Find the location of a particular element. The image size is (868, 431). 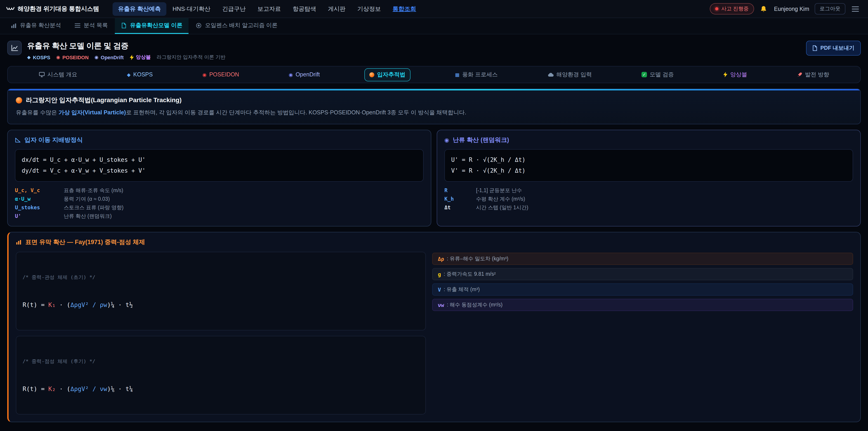

tab-label: 분석 목록 is located at coordinates (96, 26).